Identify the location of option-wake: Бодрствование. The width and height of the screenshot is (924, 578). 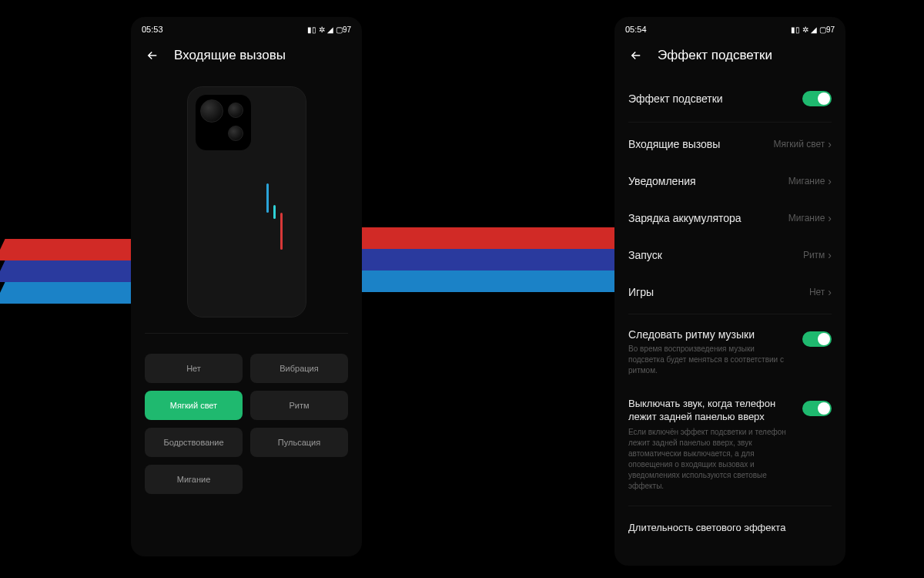
(194, 442).